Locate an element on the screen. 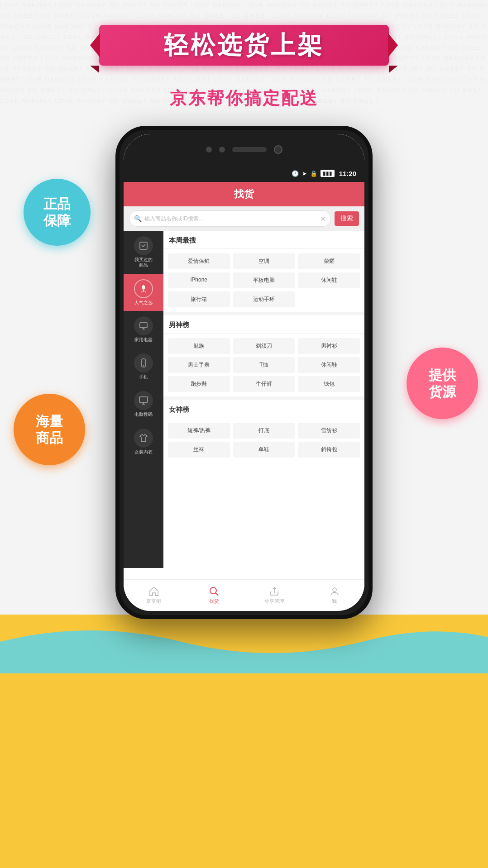 Image resolution: width=488 pixels, height=868 pixels. sidebar-label-appliance: 家用电器 is located at coordinates (144, 340).